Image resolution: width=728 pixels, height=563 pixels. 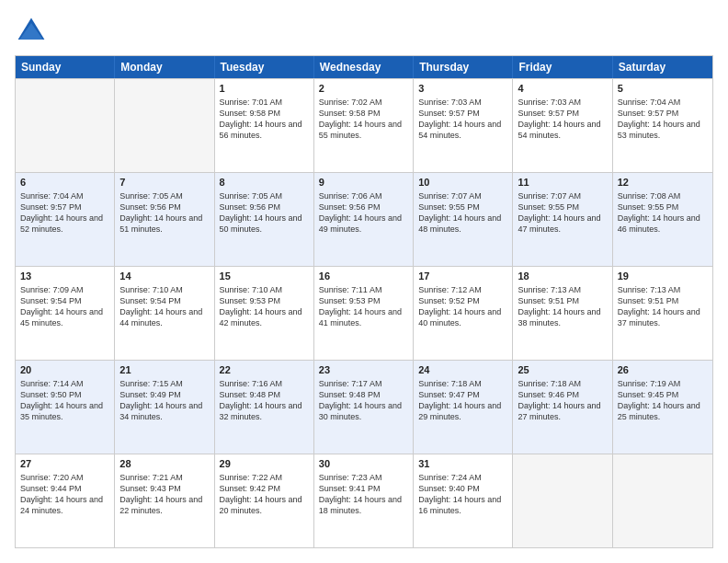 I want to click on calendar-cell-16: 16Sunrise: 7:11 AM Sunset: 9:53 PM Dayli…, so click(x=364, y=313).